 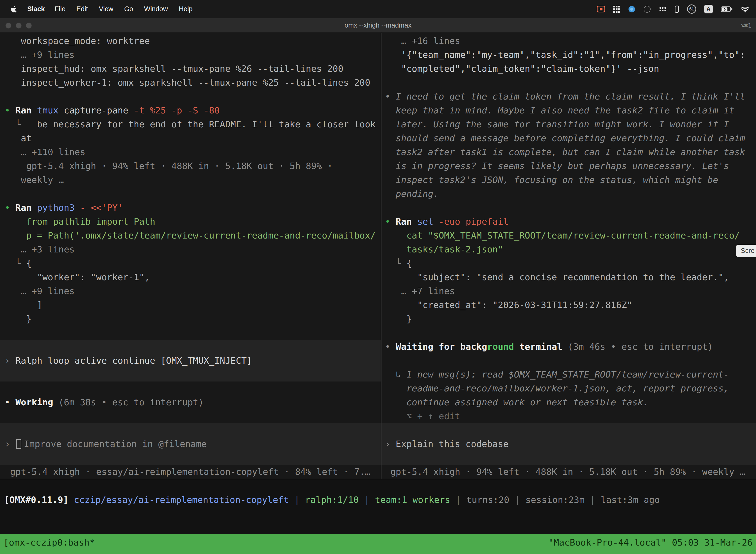 What do you see at coordinates (541, 347) in the screenshot?
I see `text-run: terminal` at bounding box center [541, 347].